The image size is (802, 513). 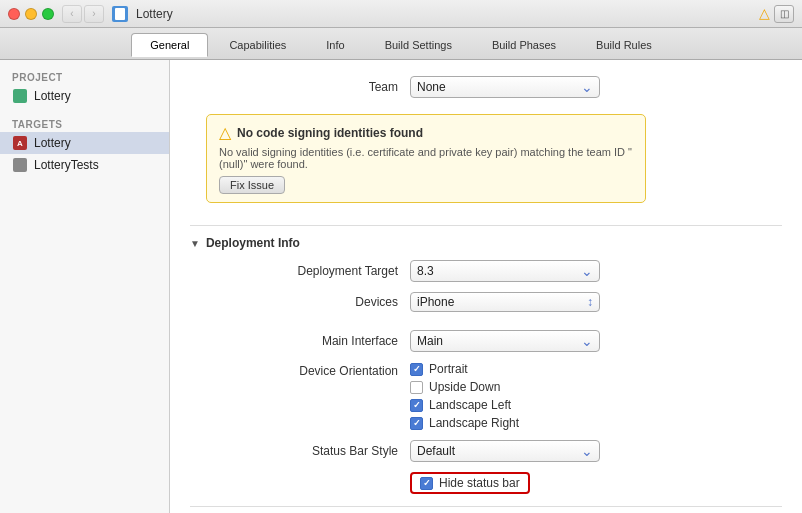 I want to click on status-bar-style-control: Default ⌄, so click(x=596, y=451).